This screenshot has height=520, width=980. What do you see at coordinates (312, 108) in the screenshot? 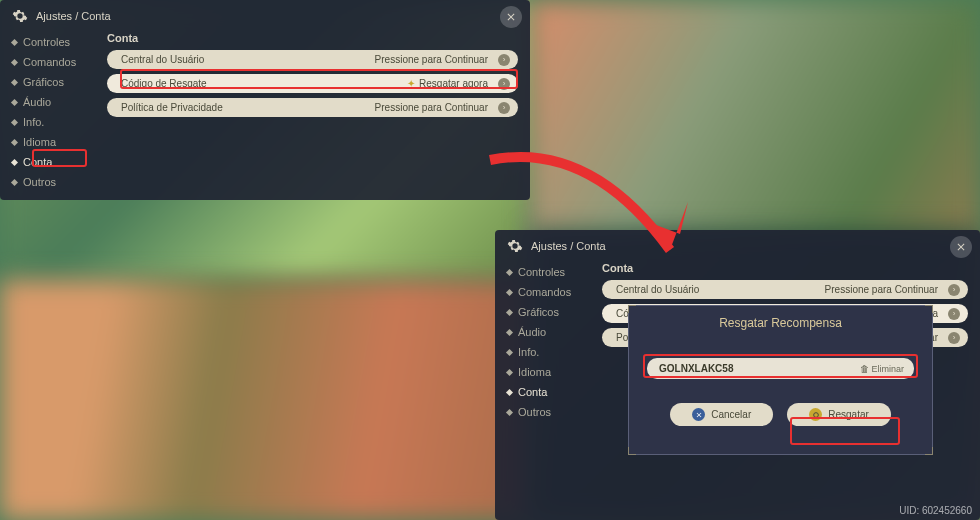
I see `row-privacy: Política de Privacidade Pressione para C…` at bounding box center [312, 108].